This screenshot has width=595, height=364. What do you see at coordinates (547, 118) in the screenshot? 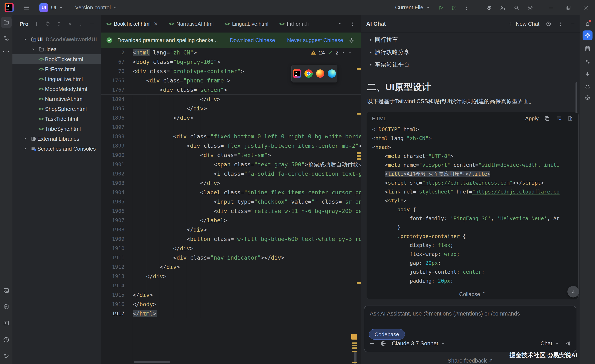
I see `copy-icon` at bounding box center [547, 118].